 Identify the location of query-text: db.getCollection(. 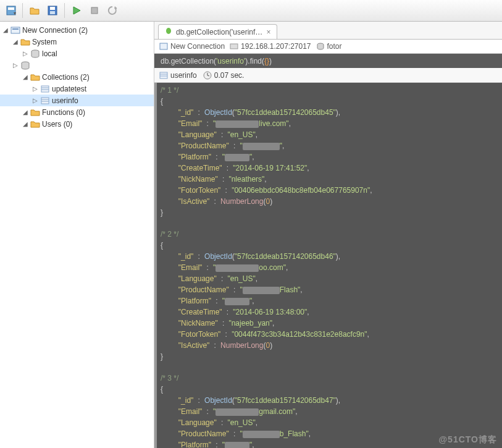
(188, 61).